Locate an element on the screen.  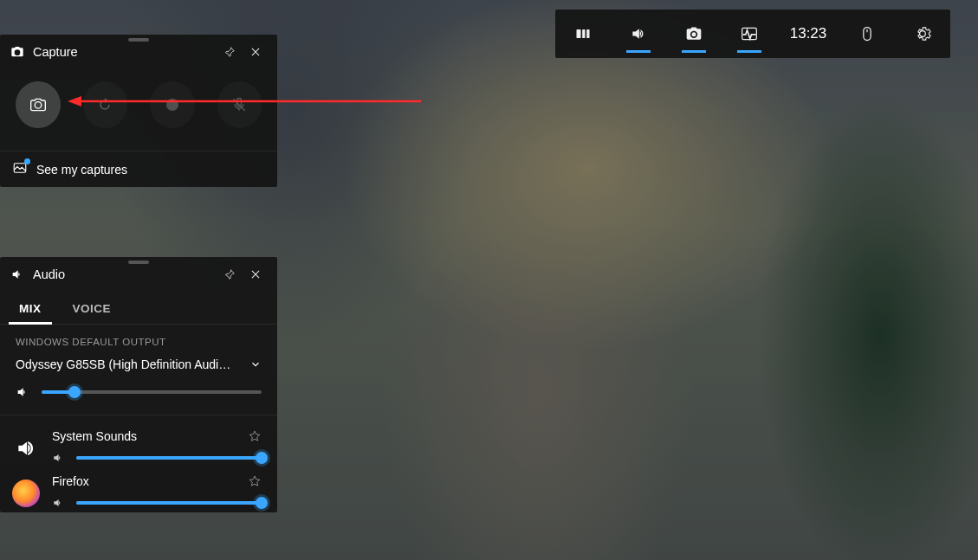
capture-title: Capture is located at coordinates (55, 52).